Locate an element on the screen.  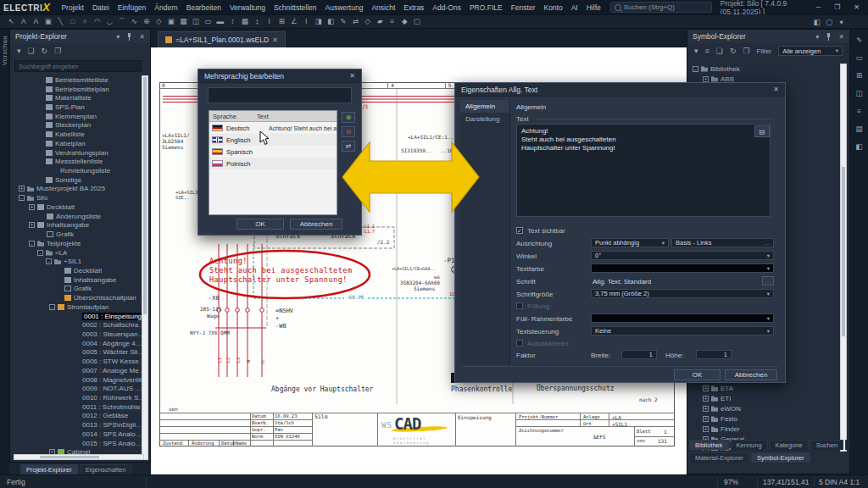
list-icon: ≡ is located at coordinates (860, 111).